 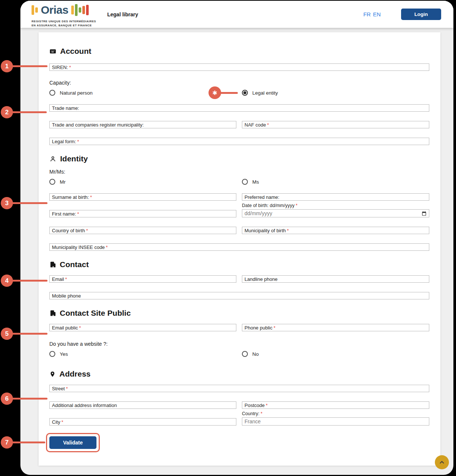 What do you see at coordinates (64, 354) in the screenshot?
I see `website-yes-label: Yes` at bounding box center [64, 354].